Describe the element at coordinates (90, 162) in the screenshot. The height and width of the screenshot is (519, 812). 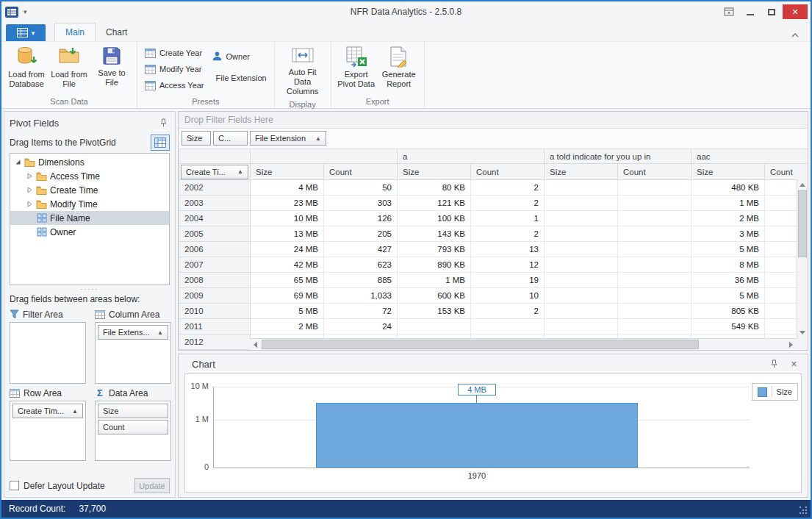
I see `tree-item-dimensions: Dimensions` at that location.